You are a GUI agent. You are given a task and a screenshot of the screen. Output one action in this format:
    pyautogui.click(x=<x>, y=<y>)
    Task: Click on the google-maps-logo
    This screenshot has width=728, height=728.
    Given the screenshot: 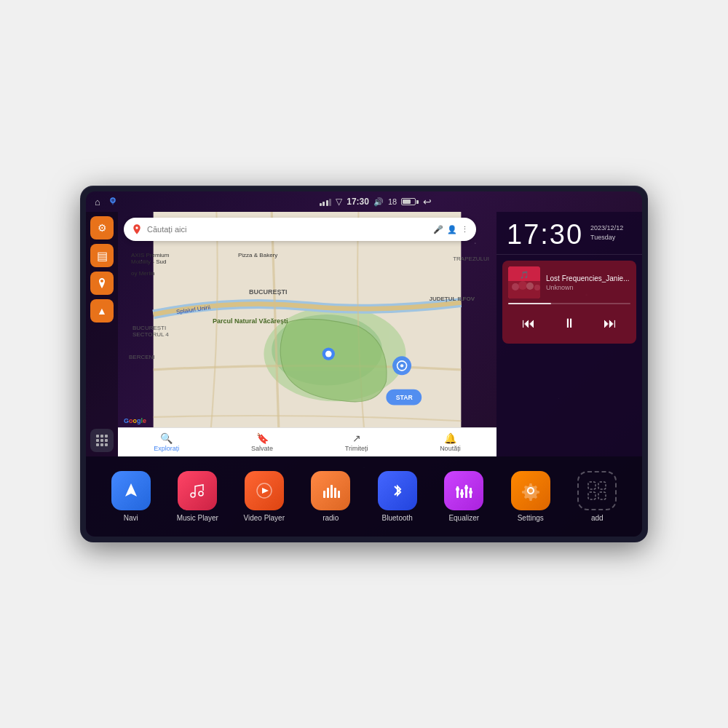 What is the action you would take?
    pyautogui.click(x=137, y=229)
    